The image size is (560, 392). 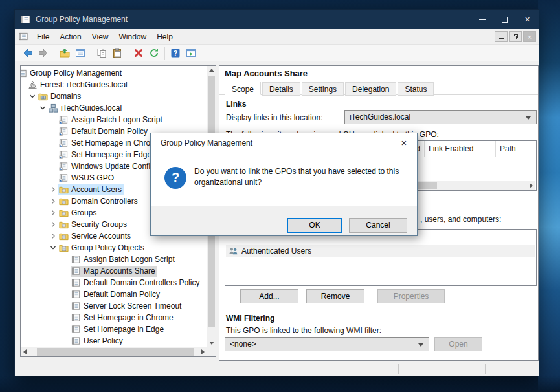 I want to click on status-divider, so click(x=399, y=369).